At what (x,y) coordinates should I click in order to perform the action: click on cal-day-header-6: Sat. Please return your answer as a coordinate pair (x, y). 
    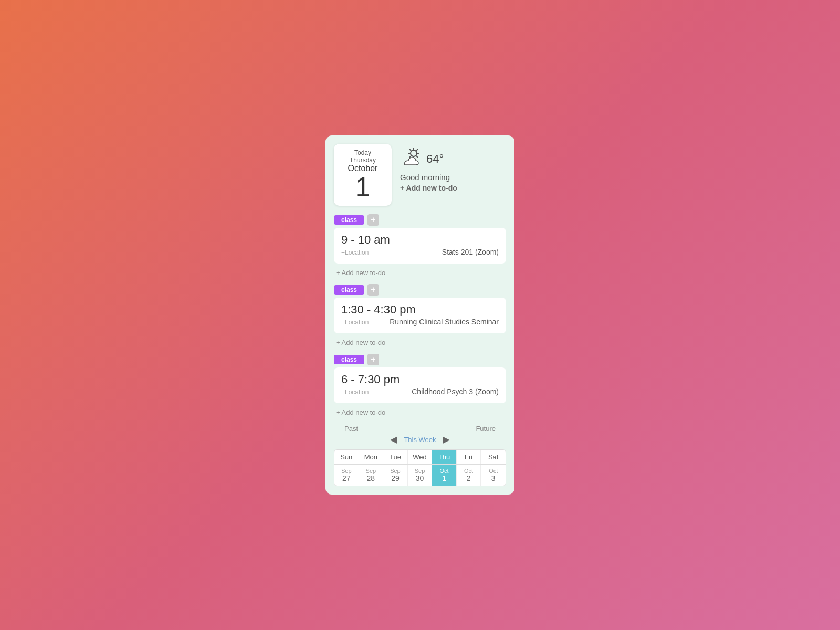
    Looking at the image, I should click on (494, 457).